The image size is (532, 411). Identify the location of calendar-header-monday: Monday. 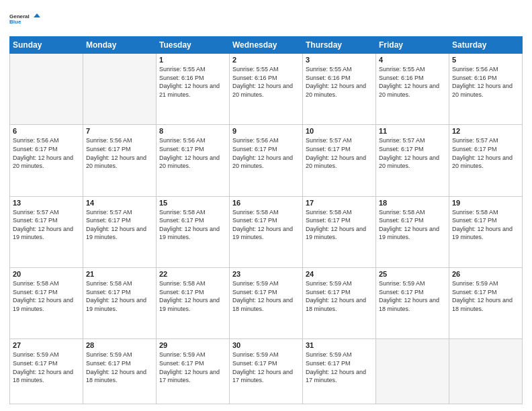
(120, 46).